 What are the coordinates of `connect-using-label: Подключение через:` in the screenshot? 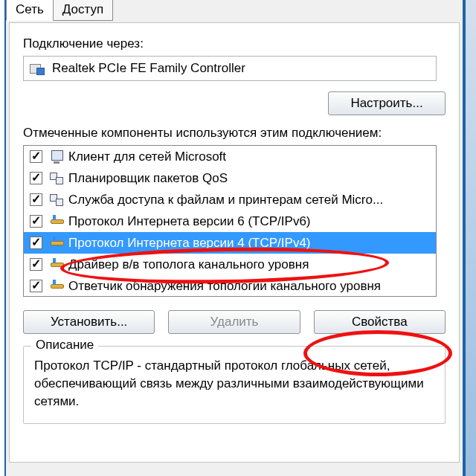 It's located at (234, 44).